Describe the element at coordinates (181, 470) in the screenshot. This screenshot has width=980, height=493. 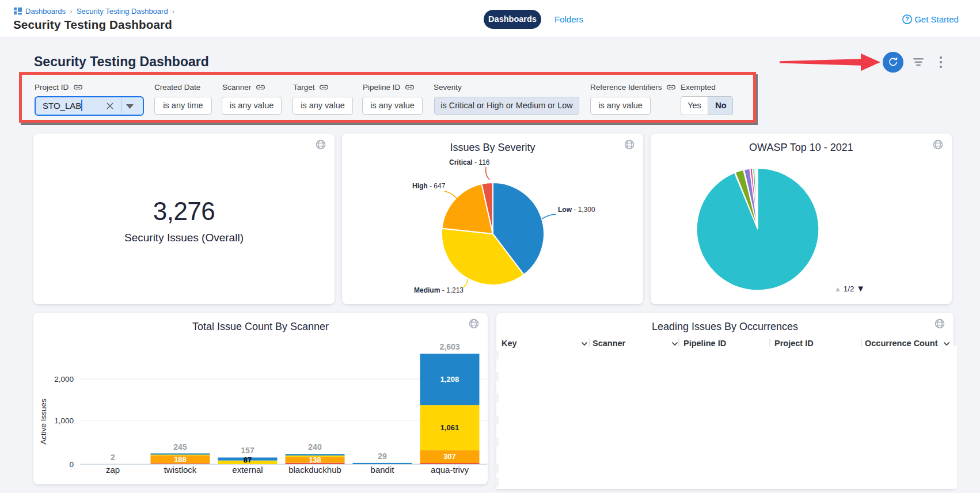
I see `svg-text: twistlock` at that location.